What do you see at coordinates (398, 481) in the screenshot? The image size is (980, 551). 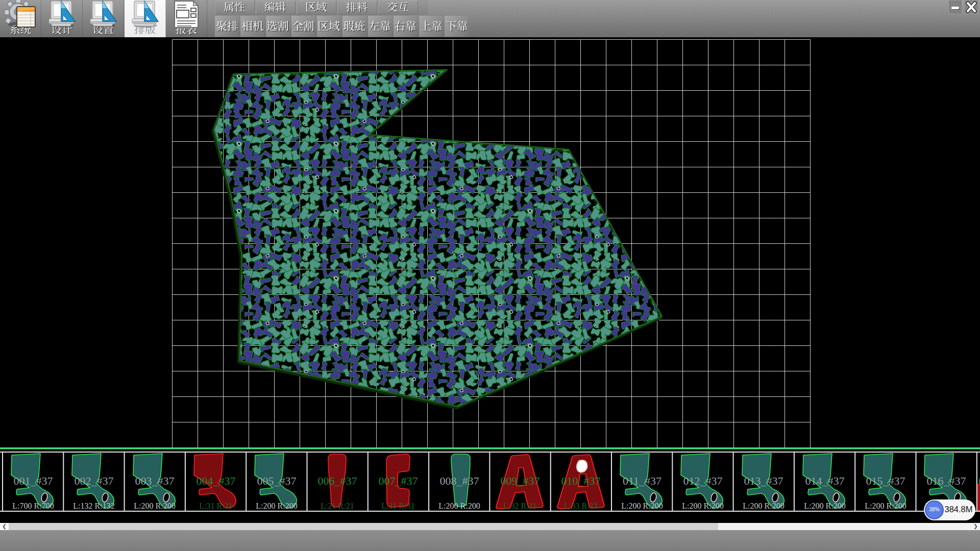 I see `svg-text: 007_#37` at bounding box center [398, 481].